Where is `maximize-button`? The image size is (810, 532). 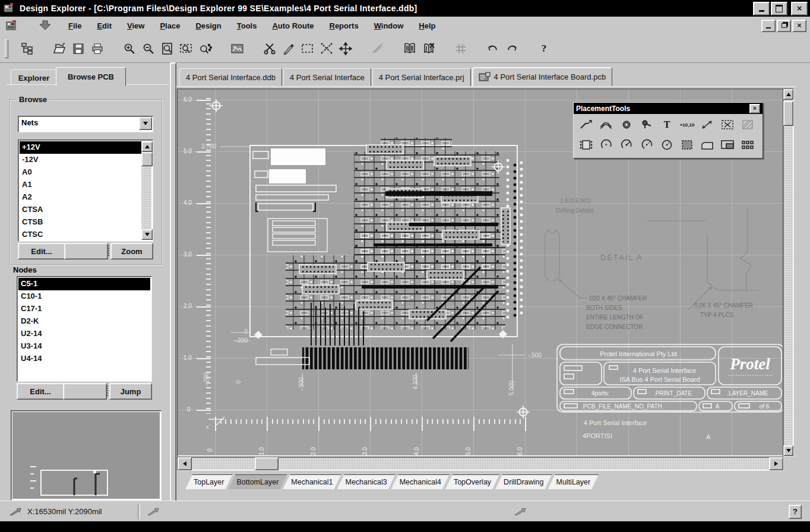
maximize-button is located at coordinates (779, 8).